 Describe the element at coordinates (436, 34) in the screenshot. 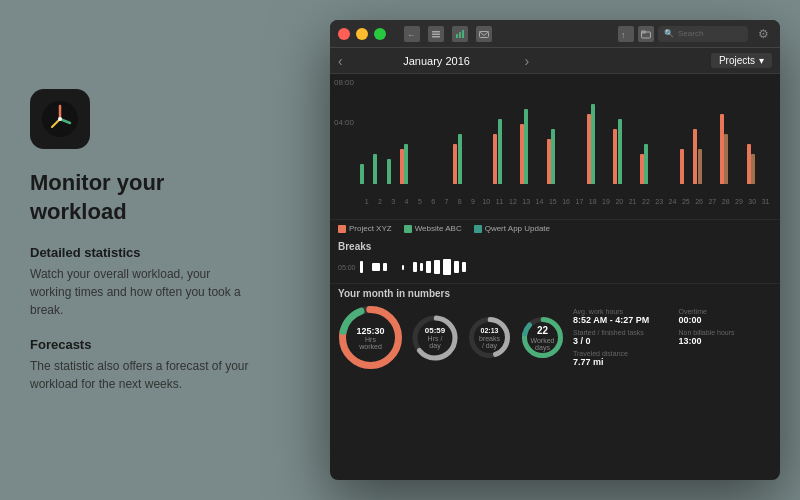

I see `list-icon` at that location.